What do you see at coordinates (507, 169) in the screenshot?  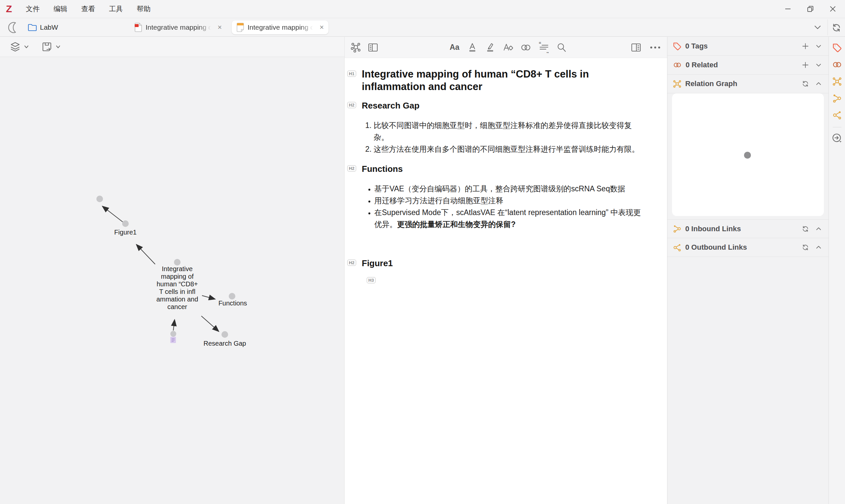 I see `heading-functions: H2 Functions` at bounding box center [507, 169].